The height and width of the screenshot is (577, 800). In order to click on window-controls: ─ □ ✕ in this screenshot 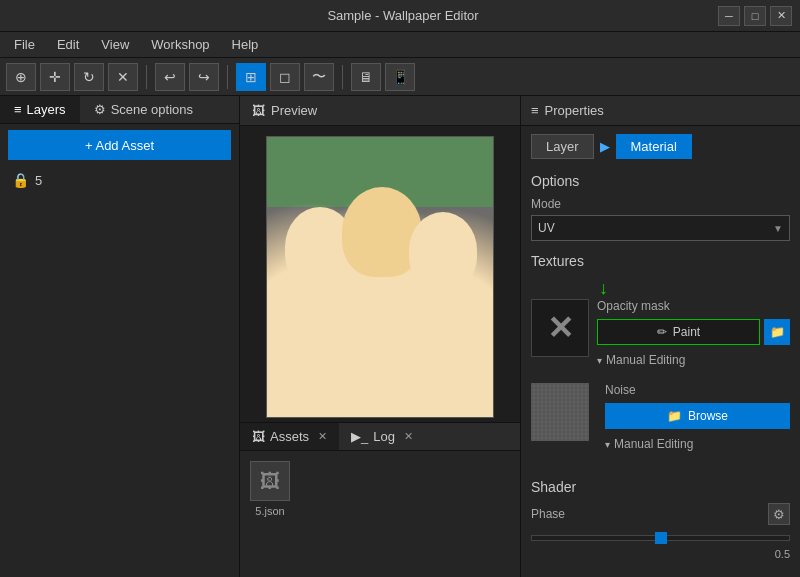, I will do `click(755, 16)`.